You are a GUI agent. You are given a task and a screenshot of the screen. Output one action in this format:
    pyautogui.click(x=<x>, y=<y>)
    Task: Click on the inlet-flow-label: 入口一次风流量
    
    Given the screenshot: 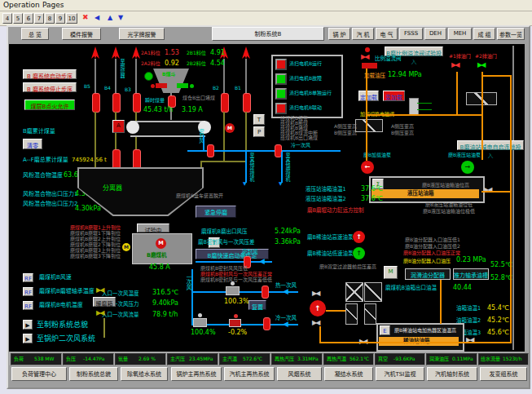 What is the action you would take?
    pyautogui.click(x=121, y=315)
    